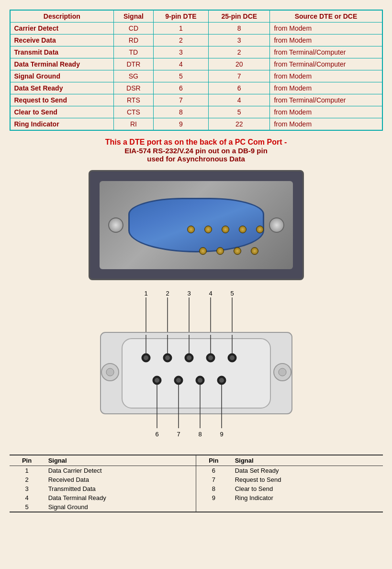  Describe the element at coordinates (225, 229) in the screenshot. I see `photo-pins-row1` at that location.